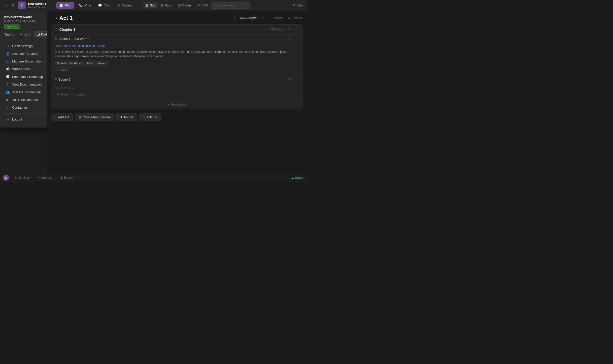  Describe the element at coordinates (62, 117) in the screenshot. I see `add-act-btn: + Add Act` at that location.